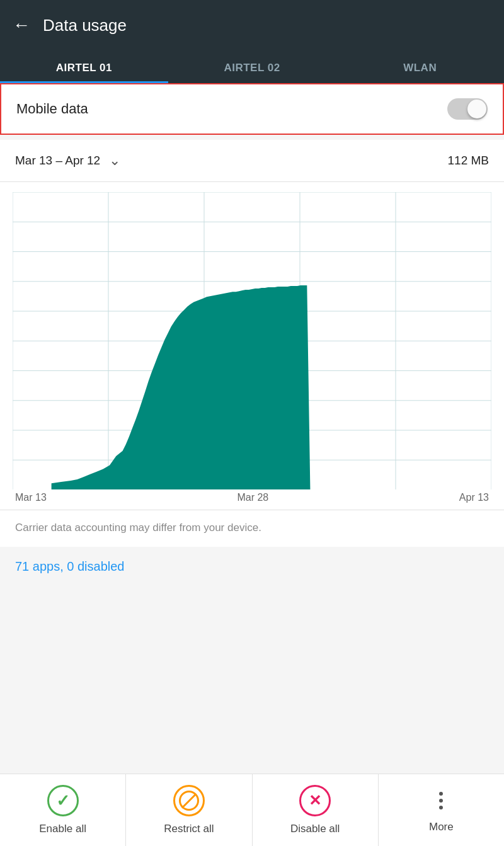 This screenshot has height=846, width=504. What do you see at coordinates (68, 161) in the screenshot?
I see `date-range-left: Mar 13 – Apr 12 ⌄` at bounding box center [68, 161].